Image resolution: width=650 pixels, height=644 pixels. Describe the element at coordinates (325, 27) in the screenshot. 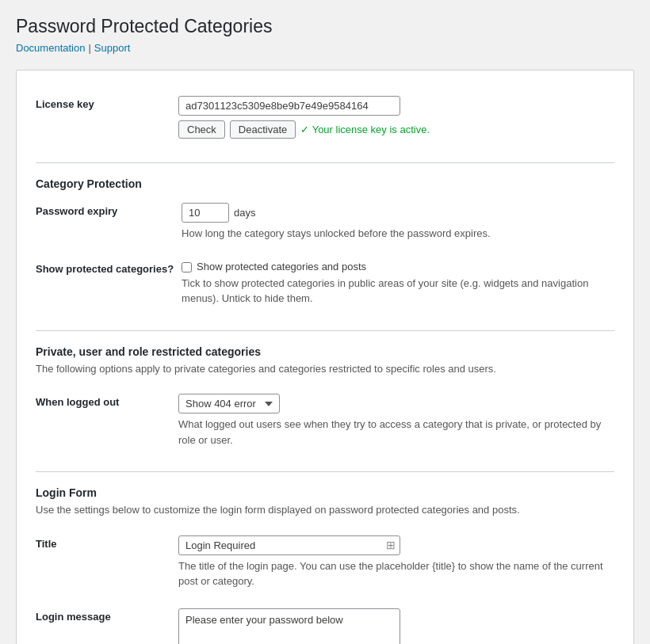

I see `page-title: Password Protected Categories` at that location.